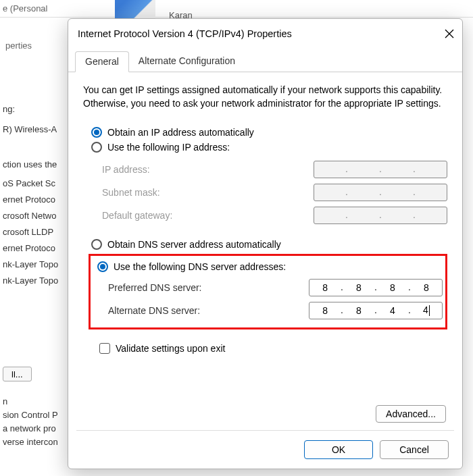 This screenshot has height=476, width=473. I want to click on dialog-buttons: OK Cancel, so click(376, 450).